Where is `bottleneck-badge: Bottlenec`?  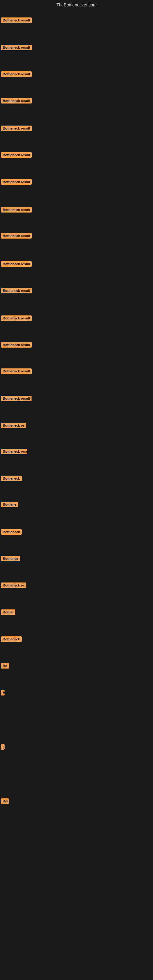
bottleneck-badge: Bottlenec is located at coordinates (10, 558).